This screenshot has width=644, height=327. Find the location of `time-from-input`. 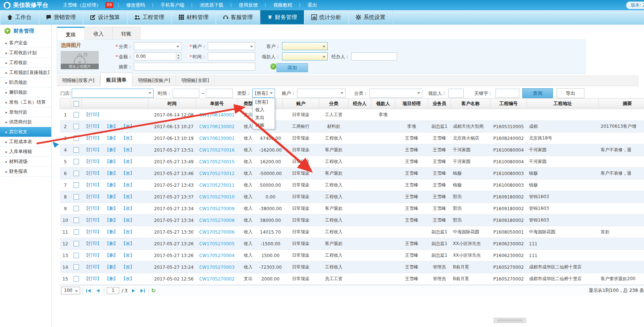

time-from-input is located at coordinates (186, 93).